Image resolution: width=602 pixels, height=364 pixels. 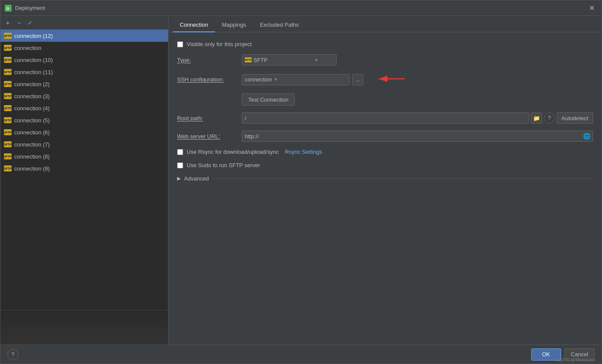 What do you see at coordinates (194, 25) in the screenshot?
I see `tab-connection: Connection` at bounding box center [194, 25].